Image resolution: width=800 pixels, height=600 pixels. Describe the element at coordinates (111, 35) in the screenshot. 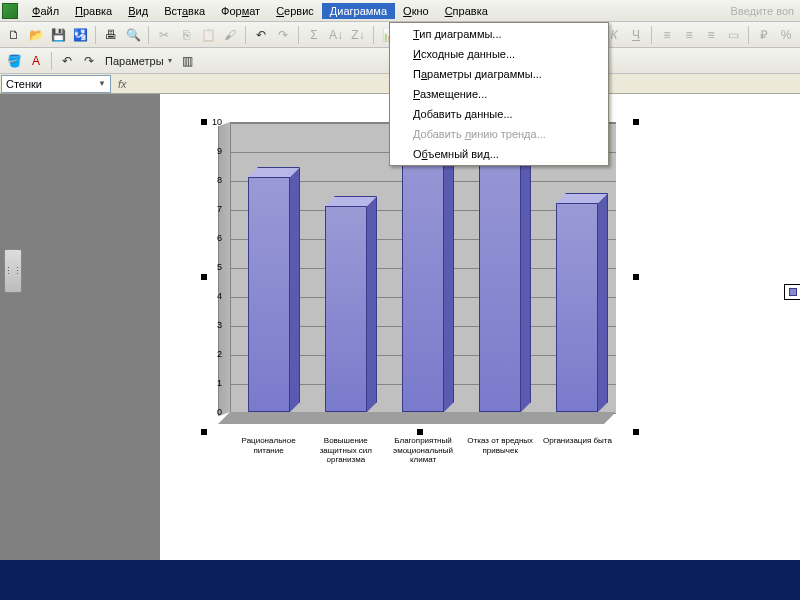

I see `print-icon: 🖶` at that location.